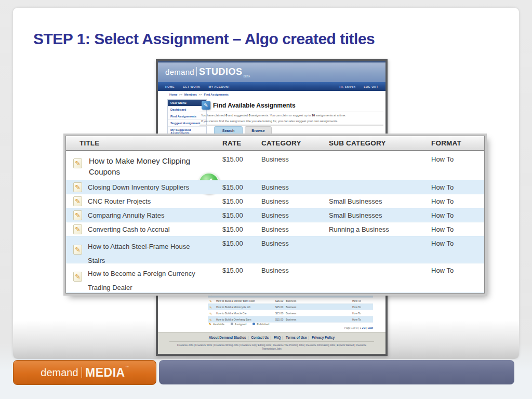  Describe the element at coordinates (232, 324) in the screenshot. I see `assigned-icon` at that location.